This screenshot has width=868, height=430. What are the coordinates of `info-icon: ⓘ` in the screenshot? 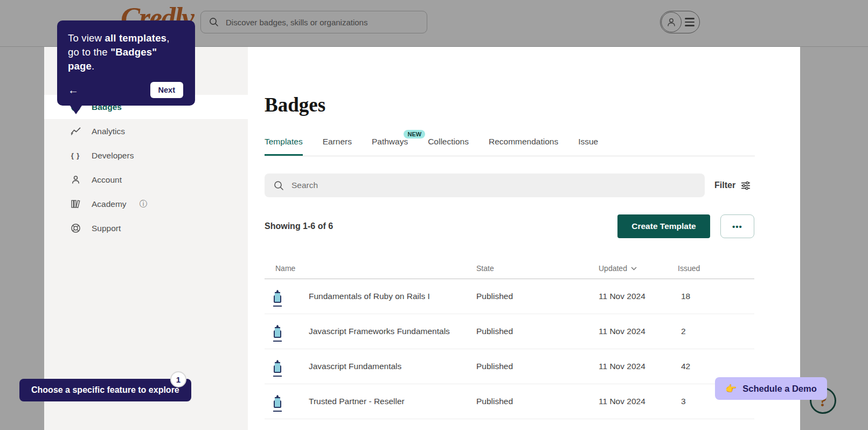 It's located at (143, 204).